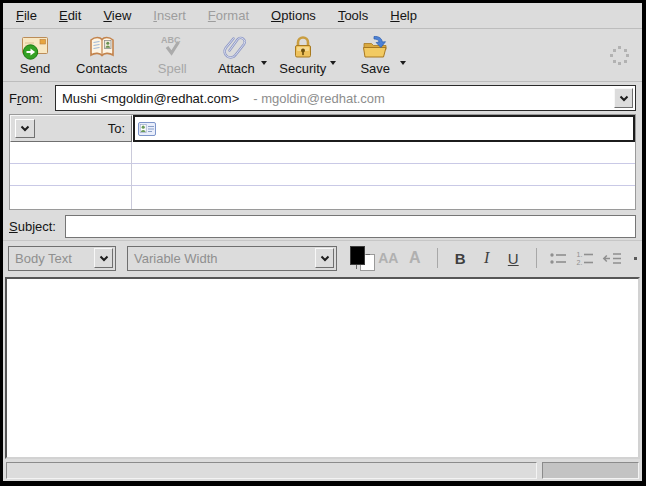  What do you see at coordinates (586, 258) in the screenshot?
I see `numbered-list-icon: 1. 2.` at bounding box center [586, 258].